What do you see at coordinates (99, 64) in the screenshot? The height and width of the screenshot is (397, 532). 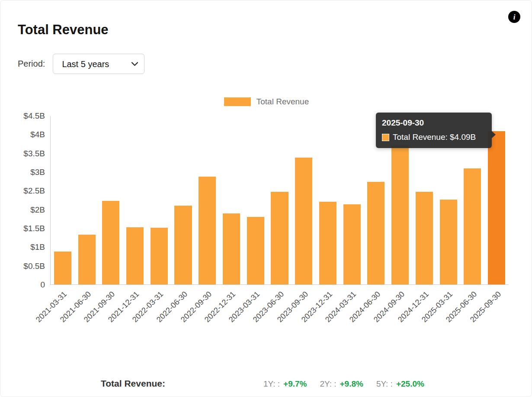 I see `period-select: Last 5 years` at bounding box center [99, 64].